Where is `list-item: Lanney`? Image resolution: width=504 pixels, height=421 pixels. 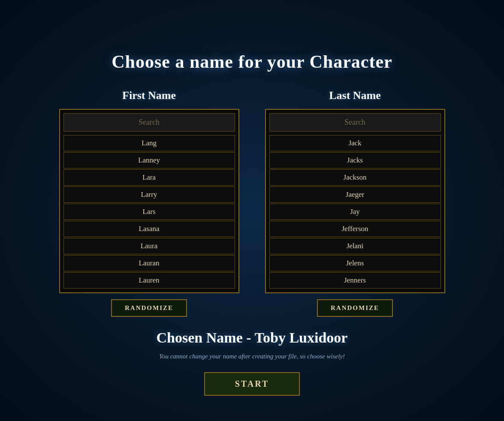
list-item: Lanney is located at coordinates (149, 160).